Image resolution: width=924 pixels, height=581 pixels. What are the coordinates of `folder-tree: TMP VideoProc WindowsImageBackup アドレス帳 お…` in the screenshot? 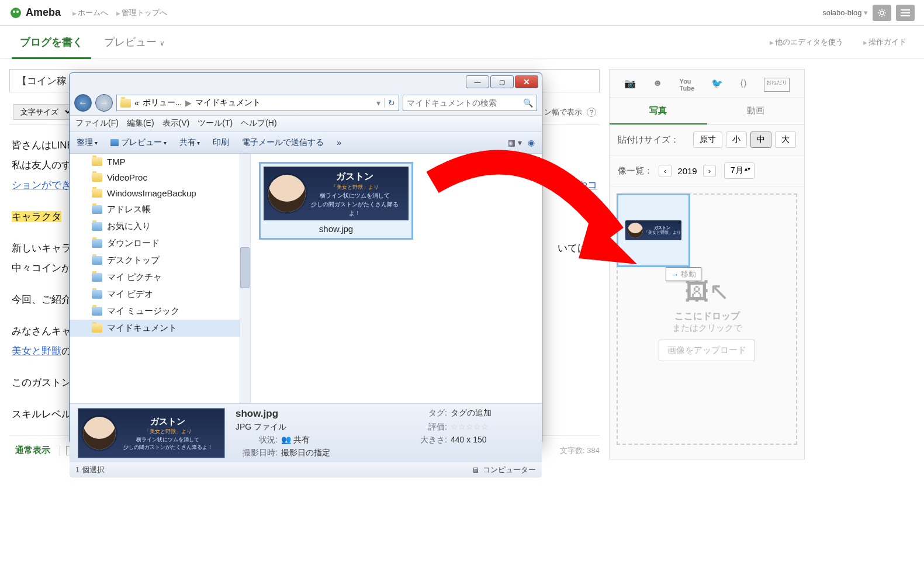 It's located at (160, 278).